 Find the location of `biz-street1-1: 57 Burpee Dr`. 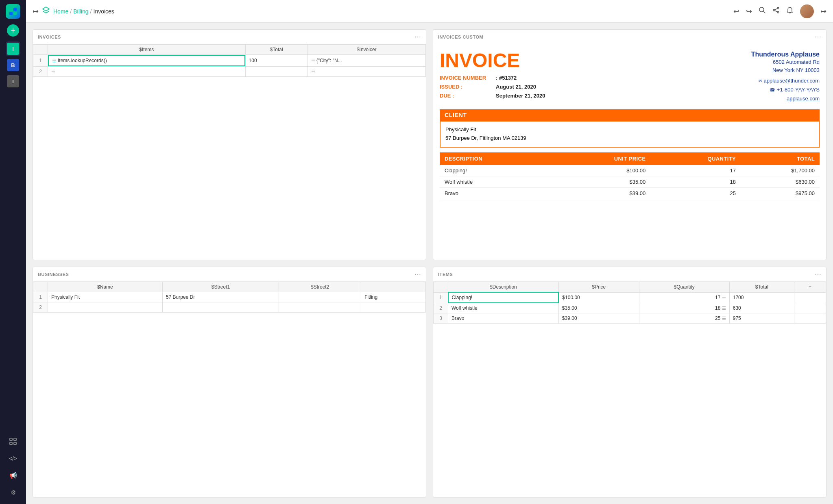

biz-street1-1: 57 Burpee Dr is located at coordinates (220, 298).